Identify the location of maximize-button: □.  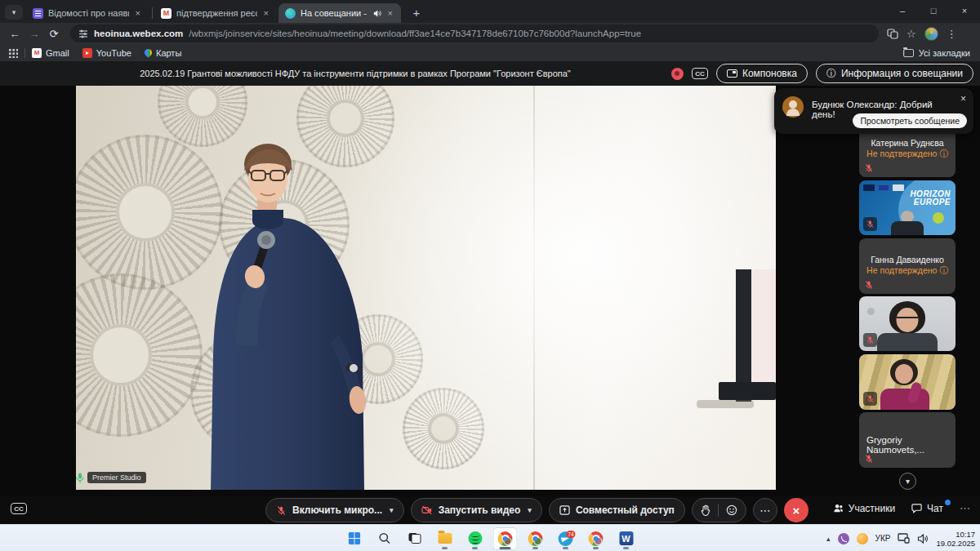
(933, 11).